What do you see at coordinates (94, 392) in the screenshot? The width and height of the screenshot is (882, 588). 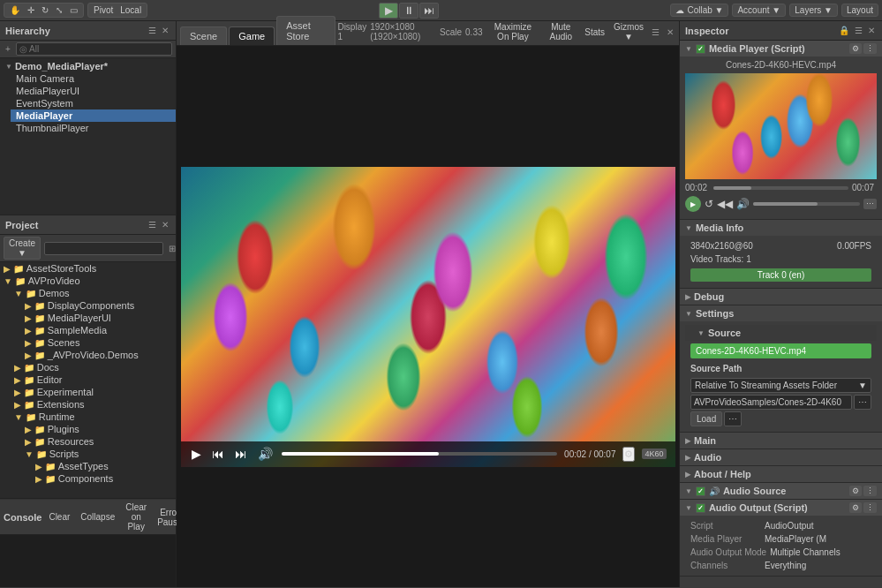 I see `project-experimental: ▶ 📁 Experimental` at bounding box center [94, 392].